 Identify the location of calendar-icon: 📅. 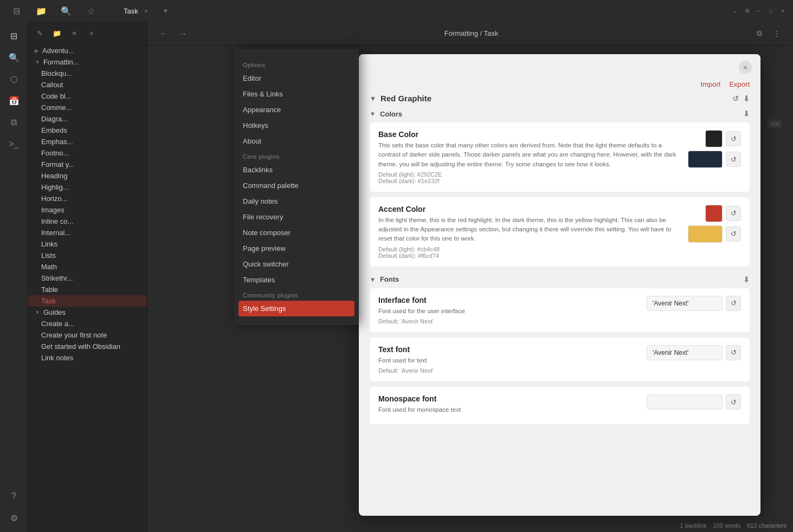
(14, 101).